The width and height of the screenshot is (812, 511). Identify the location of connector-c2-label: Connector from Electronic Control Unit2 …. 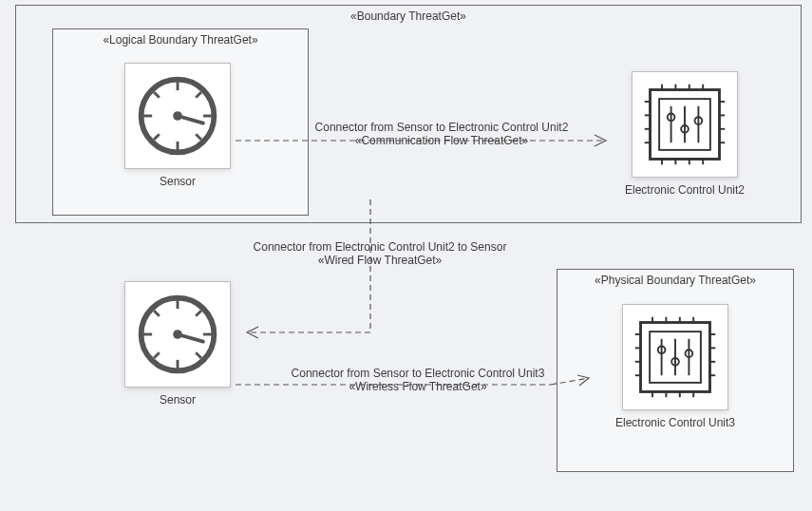
(380, 254).